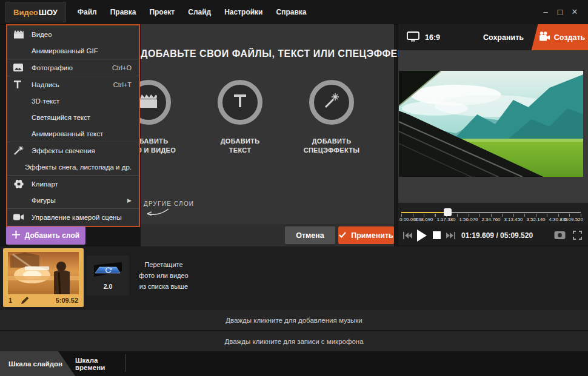 Image resolution: width=588 pixels, height=376 pixels. What do you see at coordinates (38, 363) in the screenshot?
I see `tab-slide-scale: Шкала слайдов` at bounding box center [38, 363].